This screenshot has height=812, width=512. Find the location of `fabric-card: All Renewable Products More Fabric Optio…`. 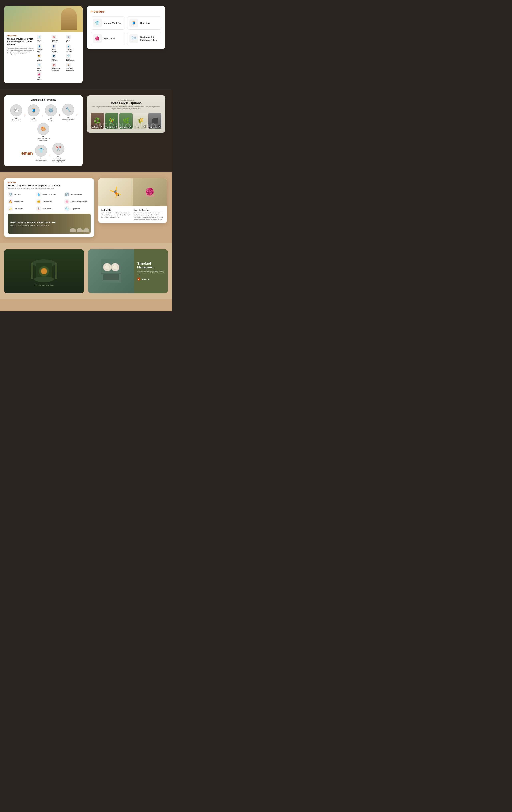

fabric-card: All Renewable Products More Fabric Optio… is located at coordinates (126, 114).